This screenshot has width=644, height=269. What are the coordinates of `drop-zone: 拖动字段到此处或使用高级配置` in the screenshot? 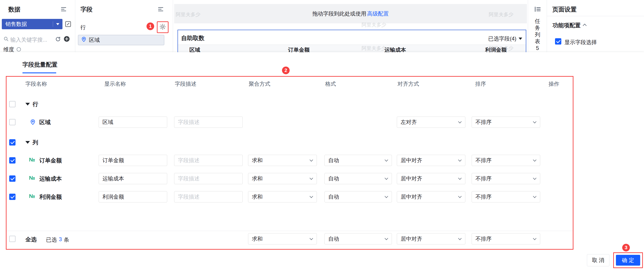 It's located at (350, 14).